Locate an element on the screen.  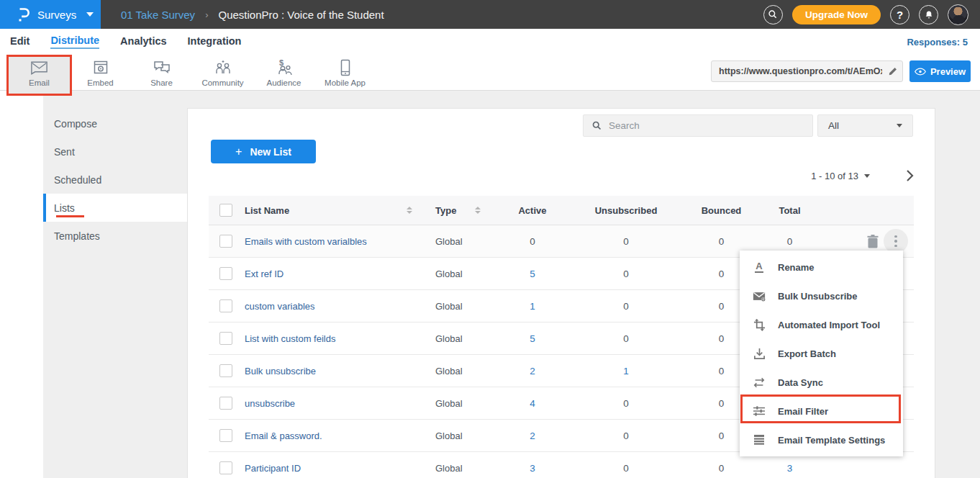
preview-label: Preview is located at coordinates (948, 72).